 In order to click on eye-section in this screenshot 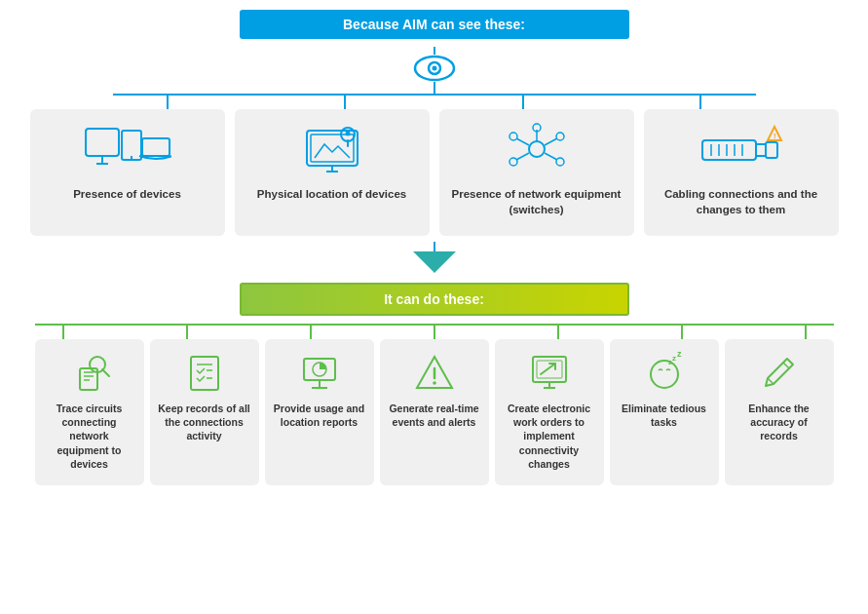, I will do `click(434, 70)`.